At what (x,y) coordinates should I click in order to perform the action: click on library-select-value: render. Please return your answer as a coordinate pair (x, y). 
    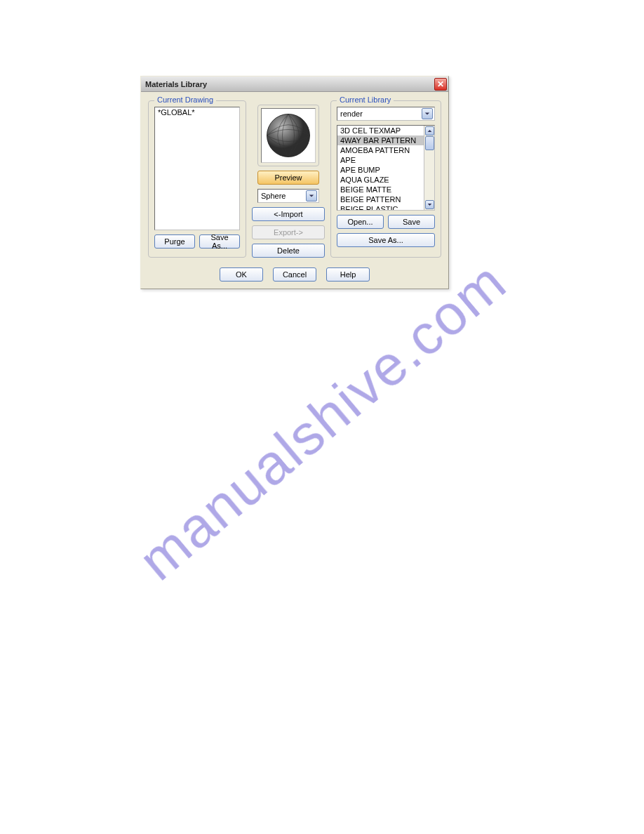
    Looking at the image, I should click on (351, 114).